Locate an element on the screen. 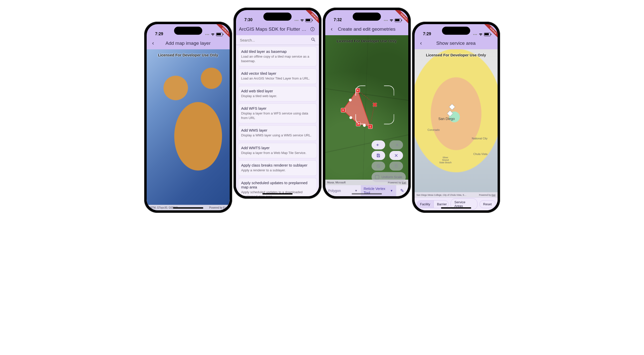 Image resolution: width=644 pixels, height=355 pixels. sample-list-item: Add vector tiled layerLoad an ArcGIS Vec… is located at coordinates (277, 76).